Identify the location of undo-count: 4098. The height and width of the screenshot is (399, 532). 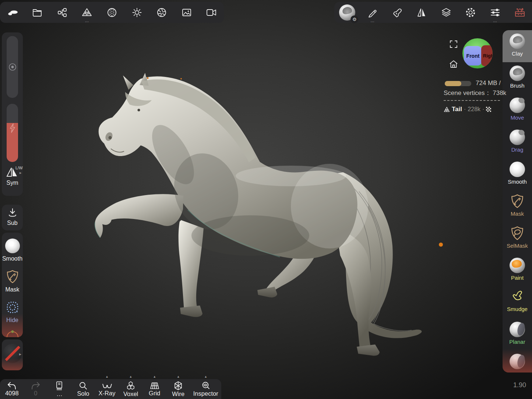
(12, 393).